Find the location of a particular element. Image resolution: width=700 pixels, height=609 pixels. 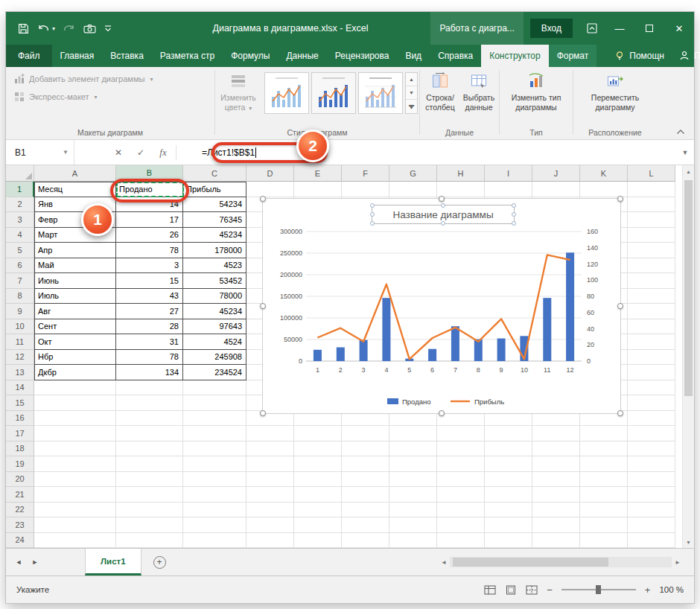

tab-файл: Файл is located at coordinates (29, 56).